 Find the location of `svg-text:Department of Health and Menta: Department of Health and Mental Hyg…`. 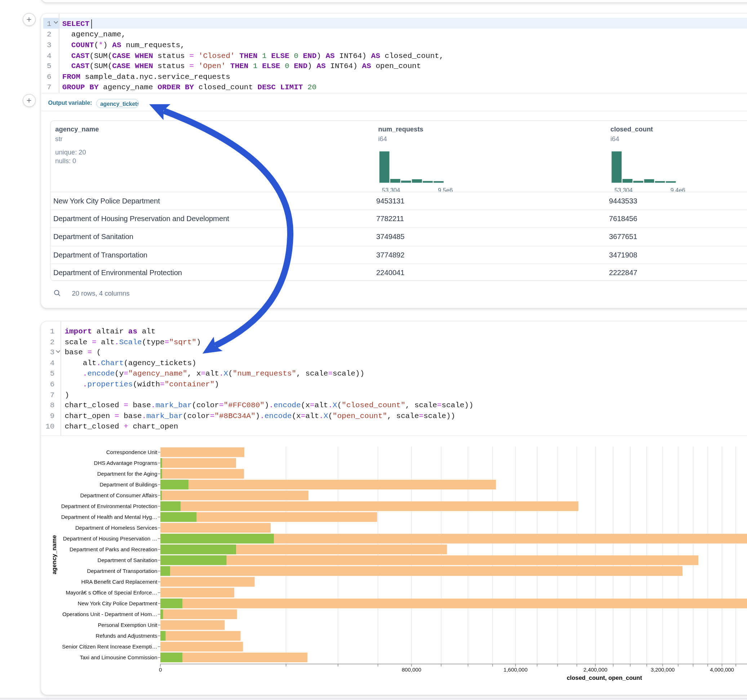

svg-text:Department of Health and Menta: Department of Health and Mental Hyg… is located at coordinates (109, 517).